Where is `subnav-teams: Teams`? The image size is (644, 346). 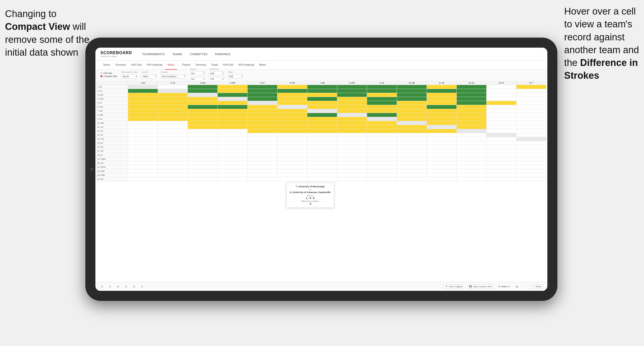 subnav-teams: Teams is located at coordinates (106, 65).